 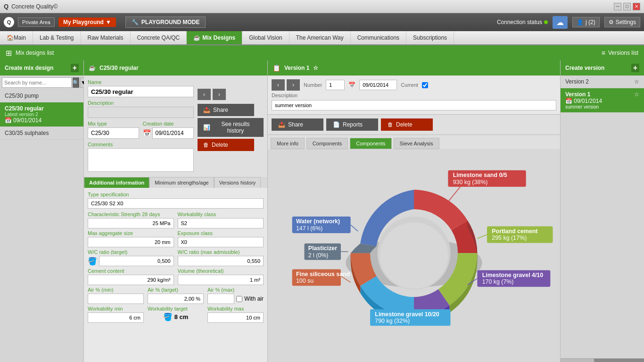 What do you see at coordinates (417, 143) in the screenshot?
I see `tab-sieve-analysis: Sieve Analysis` at bounding box center [417, 143].